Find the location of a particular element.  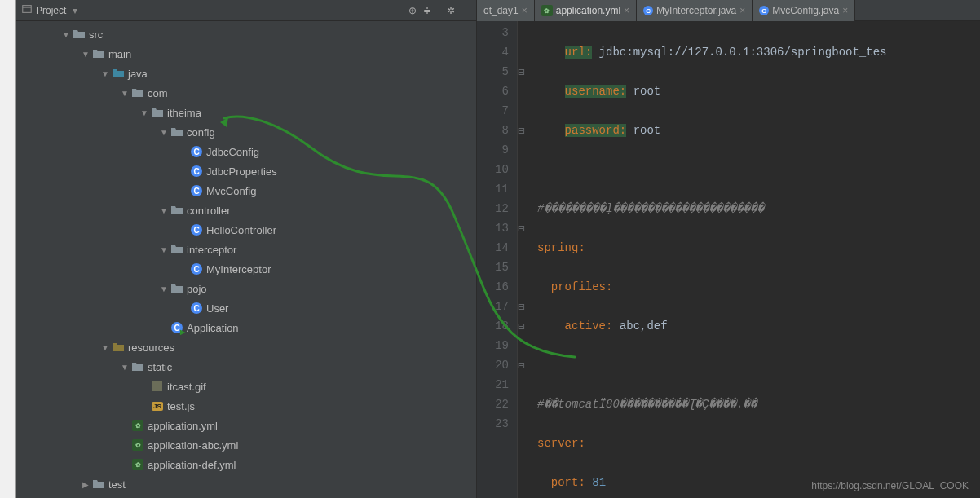

target-icon: ⊕ is located at coordinates (413, 11).